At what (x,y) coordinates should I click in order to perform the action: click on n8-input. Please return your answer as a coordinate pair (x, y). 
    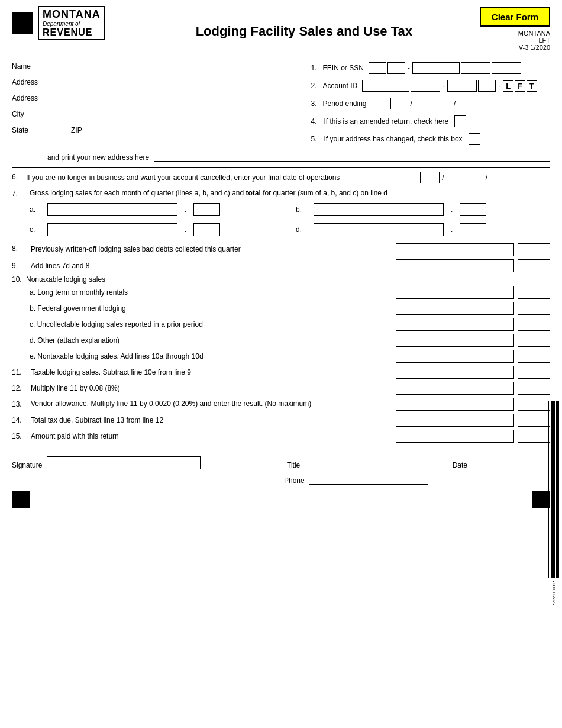
    Looking at the image, I should click on (455, 250).